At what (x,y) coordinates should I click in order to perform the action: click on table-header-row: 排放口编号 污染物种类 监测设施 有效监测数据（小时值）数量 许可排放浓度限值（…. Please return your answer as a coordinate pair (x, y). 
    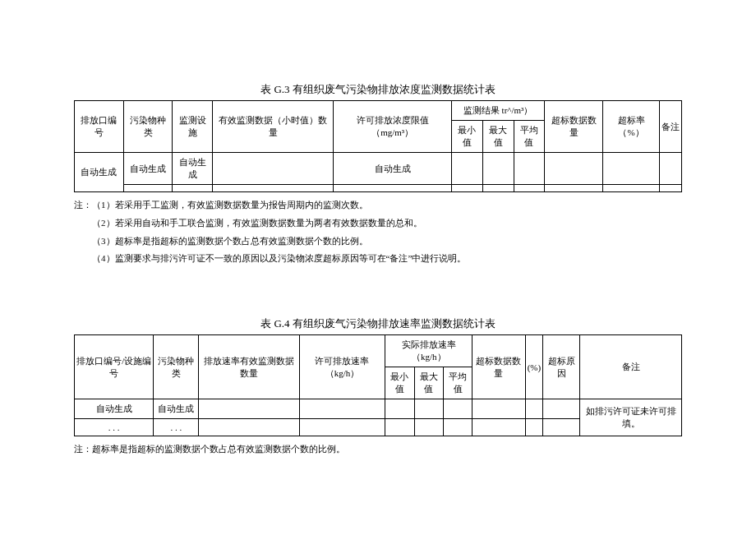
    Looking at the image, I should click on (378, 111).